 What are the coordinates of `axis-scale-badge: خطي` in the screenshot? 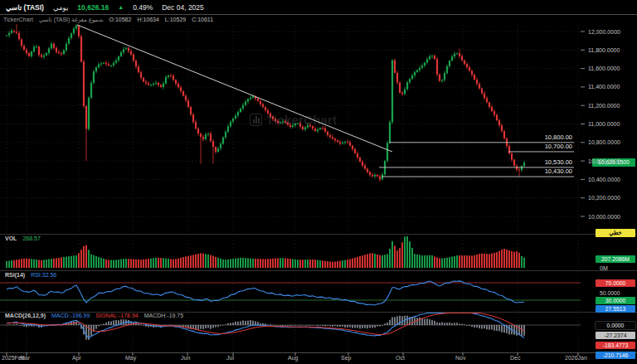 It's located at (615, 233).